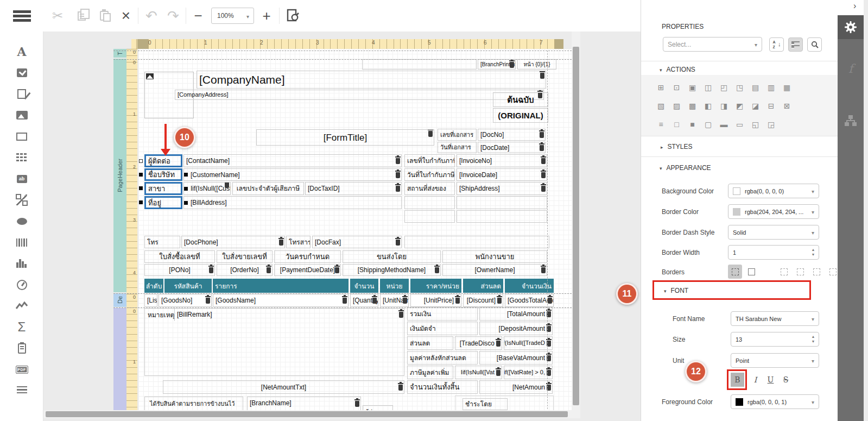 The image size is (868, 421). Describe the element at coordinates (120, 359) in the screenshot. I see `band-report-footer` at that location.